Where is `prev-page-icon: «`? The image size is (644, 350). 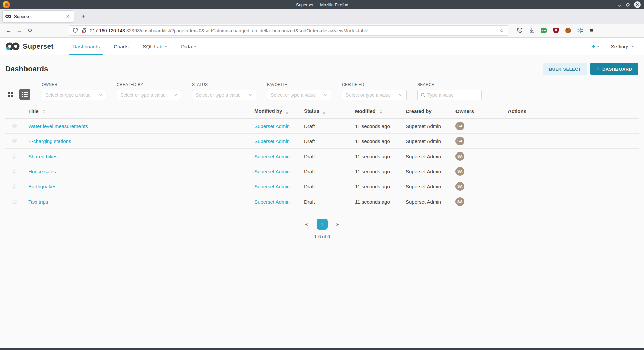
prev-page-icon: « is located at coordinates (307, 224).